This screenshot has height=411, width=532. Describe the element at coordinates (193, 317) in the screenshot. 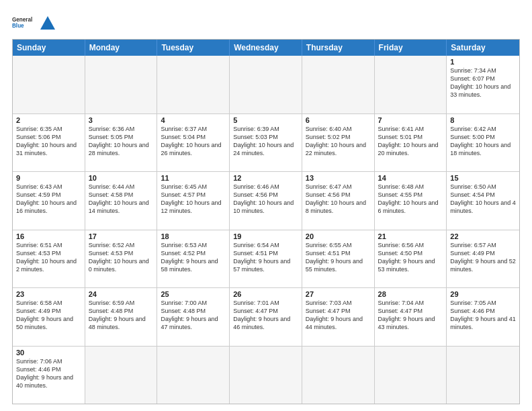

I see `day-cell-25: 25Sunrise: 7:00 AMSunset: 4:48 PMDayligh…` at that location.